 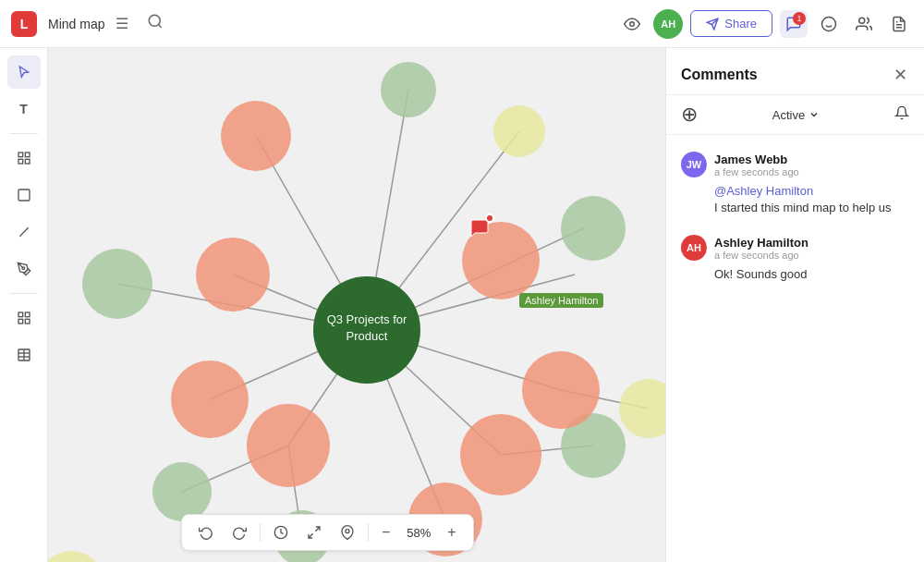 What do you see at coordinates (281, 532) in the screenshot?
I see `history-button` at bounding box center [281, 532].